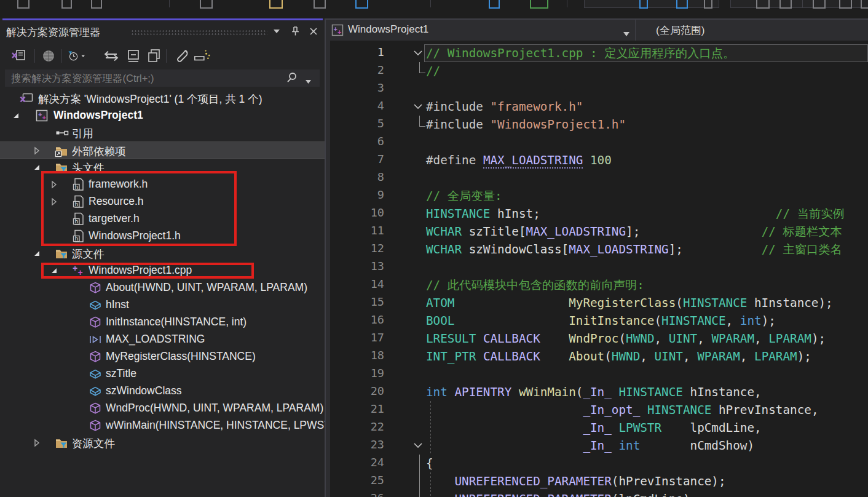  Describe the element at coordinates (430, 464) in the screenshot. I see `code-text: {` at that location.